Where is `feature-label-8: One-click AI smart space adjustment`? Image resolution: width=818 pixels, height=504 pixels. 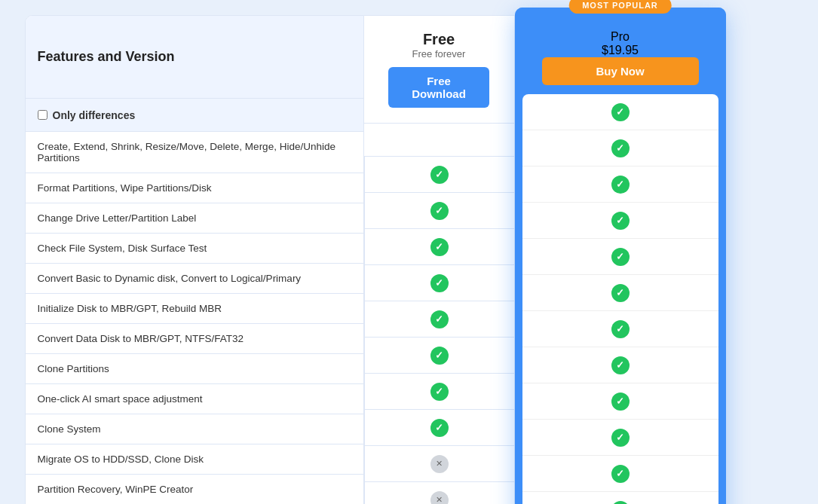
feature-label-8: One-click AI smart space adjustment is located at coordinates (195, 399).